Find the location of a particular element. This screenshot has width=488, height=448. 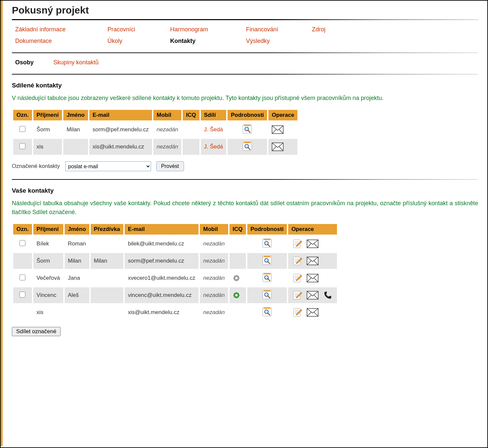

table-row: BílekRomanbilek@uikt.mendelu.cznezadán is located at coordinates (175, 244).